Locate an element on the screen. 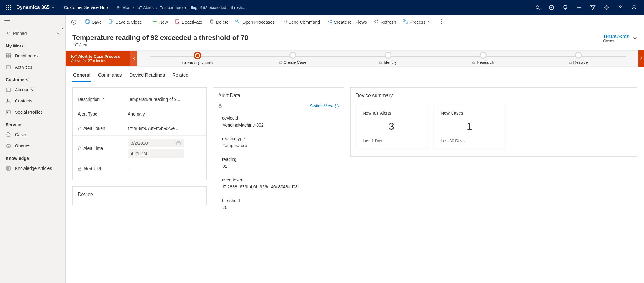 Image resolution: width=644 pixels, height=283 pixels. alert-data-item: eventtokenf7f2888f-673f-4f6b-926e-46d804… is located at coordinates (278, 185).